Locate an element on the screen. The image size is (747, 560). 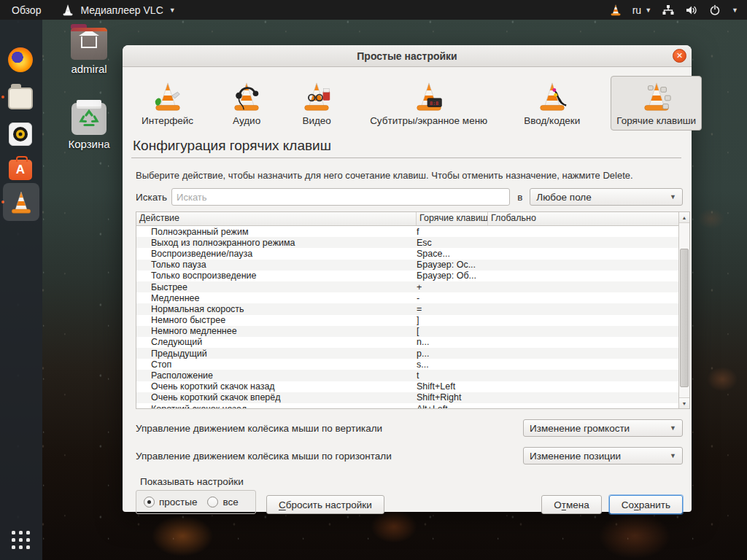
row-action: Полноэкранный режим is located at coordinates (276, 232).